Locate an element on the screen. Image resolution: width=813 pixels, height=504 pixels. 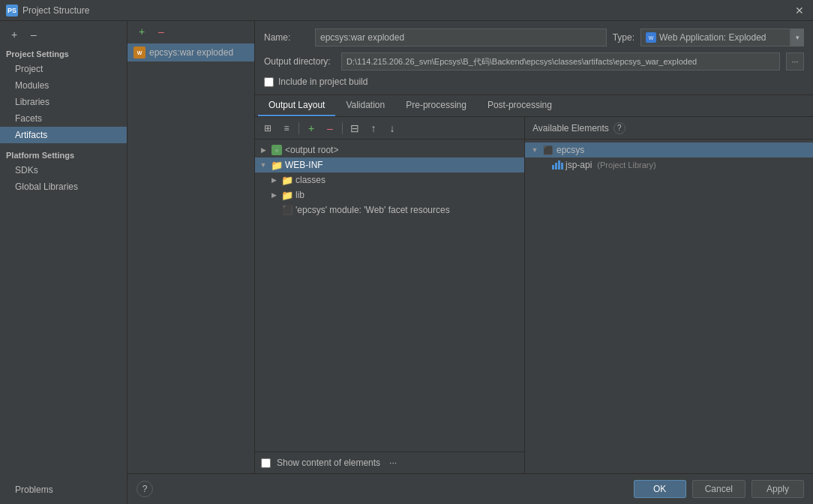
type-label: Type: is located at coordinates (624, 38).